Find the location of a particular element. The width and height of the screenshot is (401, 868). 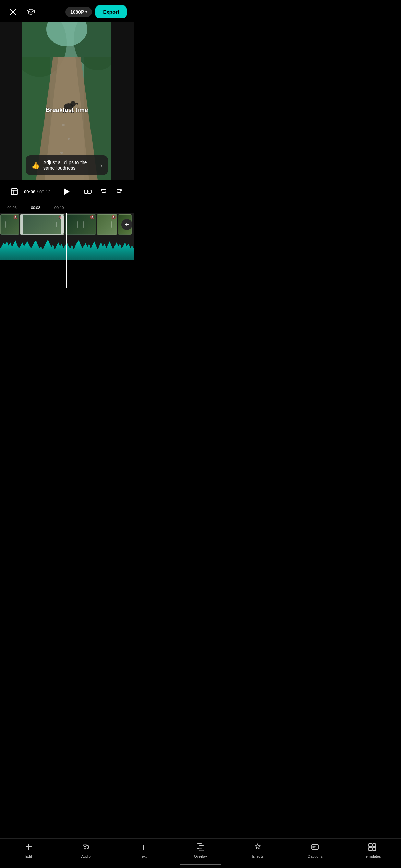

ruler-time-1: 00:06 is located at coordinates (12, 208).